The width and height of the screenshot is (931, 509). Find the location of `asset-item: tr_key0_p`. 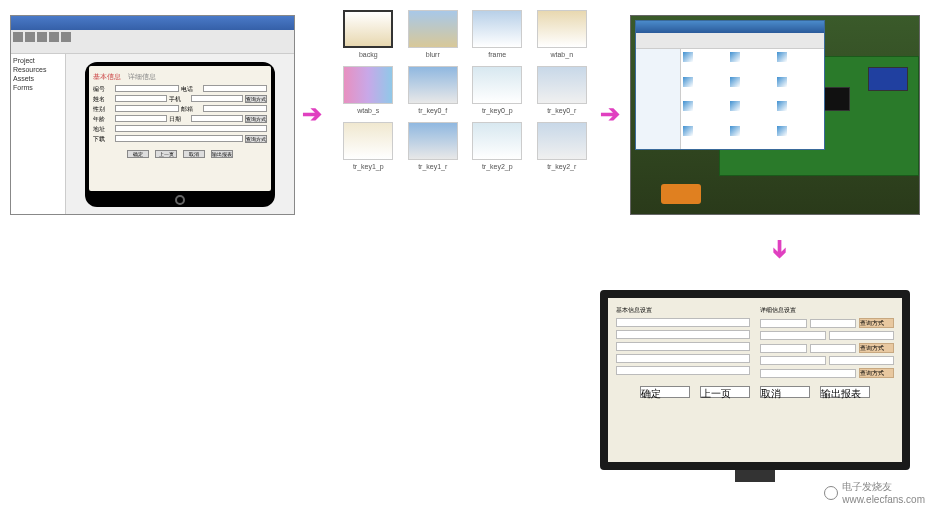

asset-item: tr_key0_p is located at coordinates (498, 90).